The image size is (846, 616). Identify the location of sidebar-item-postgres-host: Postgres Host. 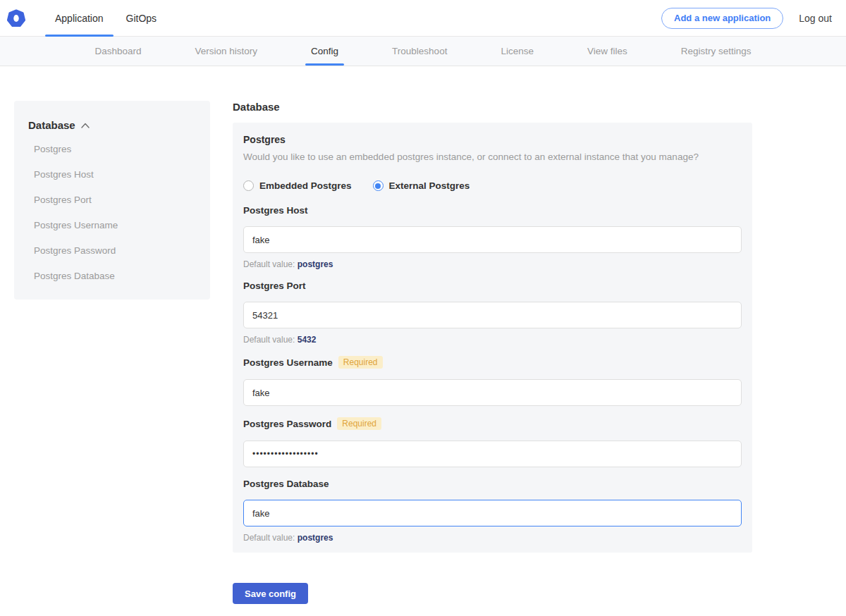
(112, 175).